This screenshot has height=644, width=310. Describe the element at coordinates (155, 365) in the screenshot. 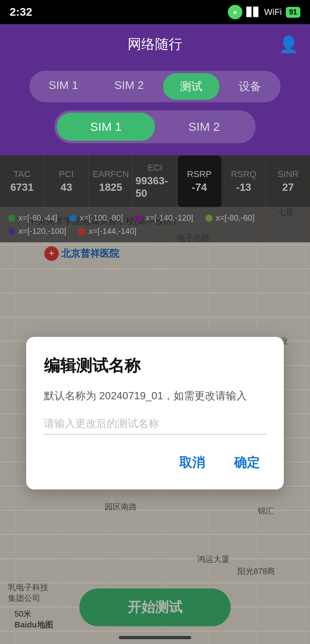

I see `dialog-title: 编辑测试名称` at that location.